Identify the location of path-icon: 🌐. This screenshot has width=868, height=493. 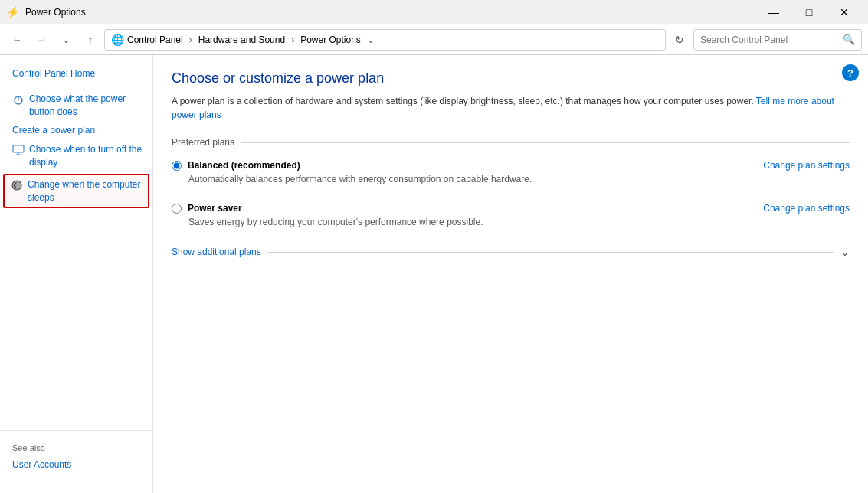
(118, 40).